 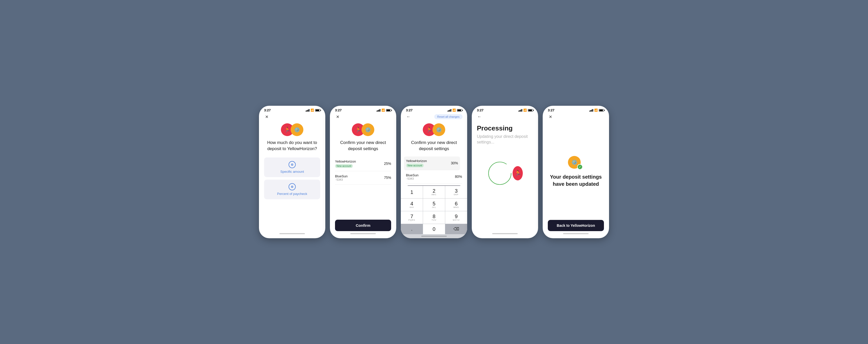 What do you see at coordinates (456, 229) in the screenshot?
I see `numpad-key-backspace: ⌫` at bounding box center [456, 229].